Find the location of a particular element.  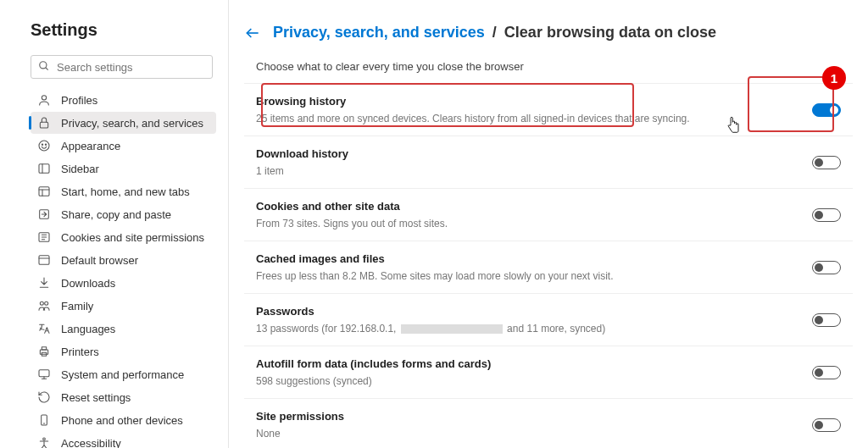

accessibility-icon is located at coordinates (44, 442).